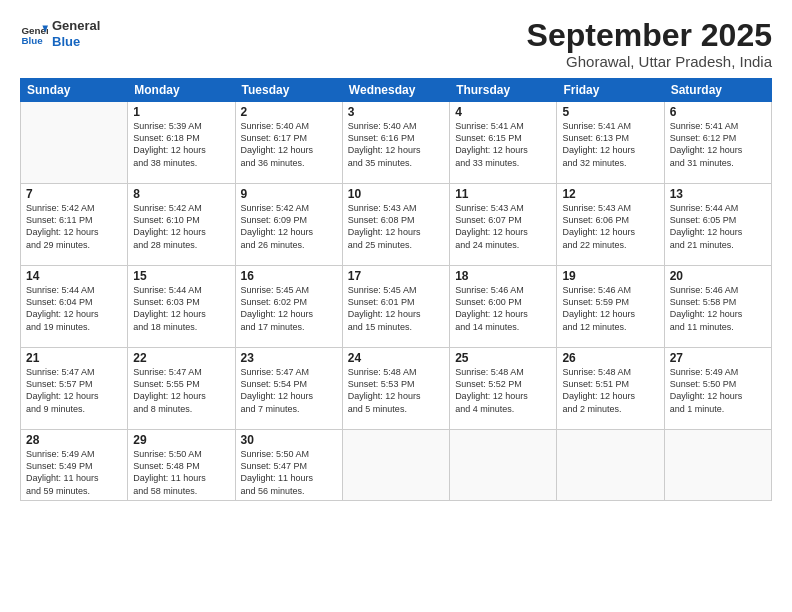  Describe the element at coordinates (718, 358) in the screenshot. I see `day-number: 27` at that location.